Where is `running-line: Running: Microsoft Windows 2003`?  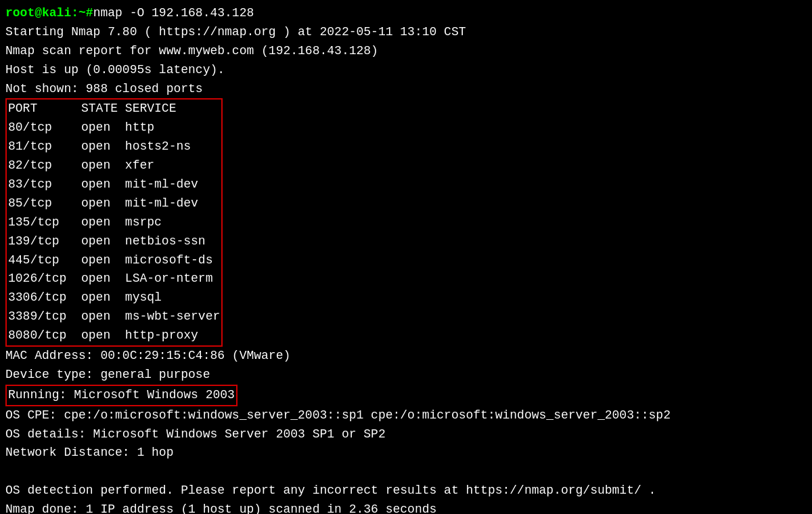 running-line: Running: Microsoft Windows 2003 is located at coordinates (122, 395).